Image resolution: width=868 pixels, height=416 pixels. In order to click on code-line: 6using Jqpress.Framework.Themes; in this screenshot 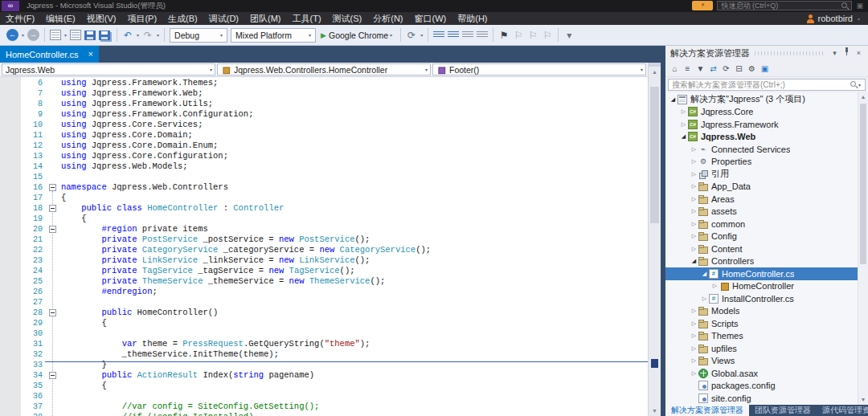, I will do `click(324, 84)`.